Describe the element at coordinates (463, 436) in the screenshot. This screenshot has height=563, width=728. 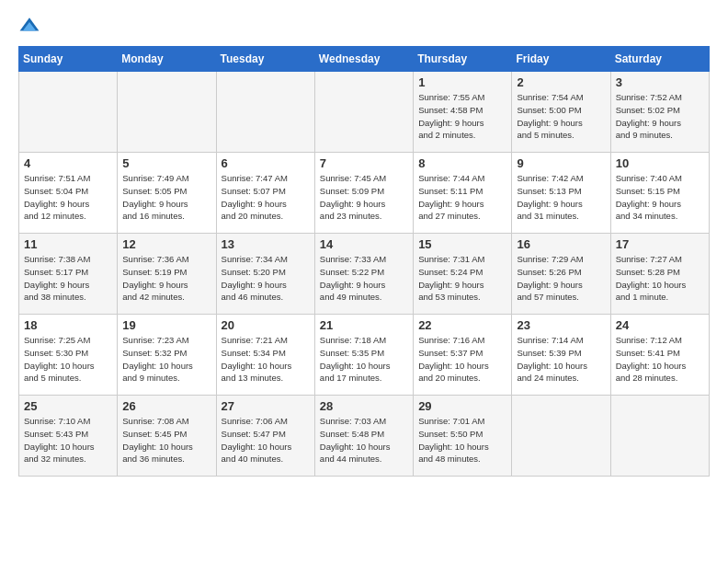
I see `day-cell: 29Sunrise: 7:01 AM Sunset: 5:50 PM Dayli…` at that location.